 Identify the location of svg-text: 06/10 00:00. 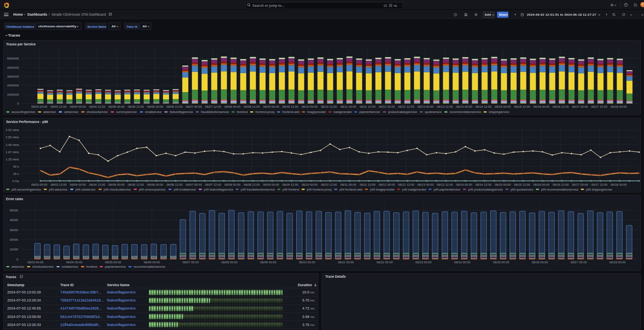
(310, 107).